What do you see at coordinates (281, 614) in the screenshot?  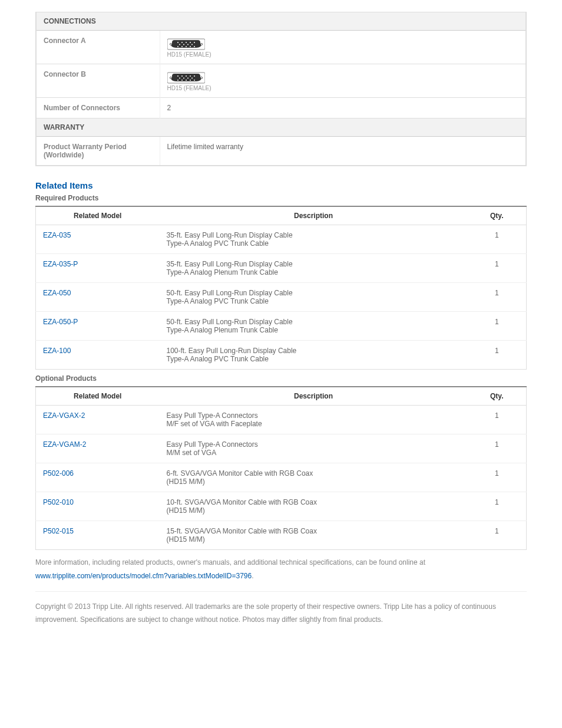 I see `copyright-text: Copyright © 2013 Tripp Lite. All rights …` at bounding box center [281, 614].